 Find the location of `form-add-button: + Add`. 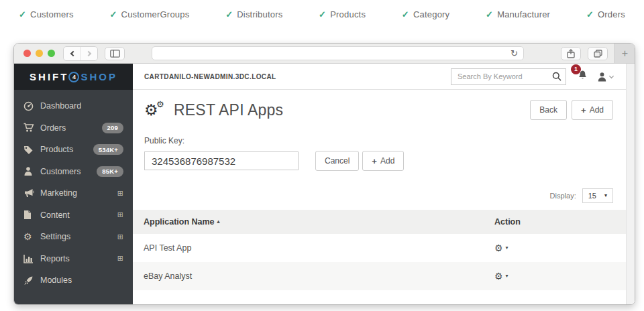

form-add-button: + Add is located at coordinates (383, 161).